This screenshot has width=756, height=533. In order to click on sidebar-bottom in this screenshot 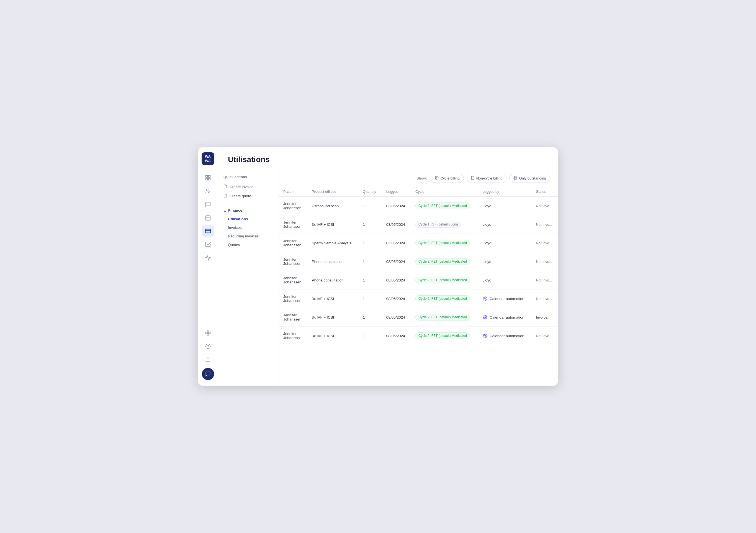, I will do `click(208, 354)`.